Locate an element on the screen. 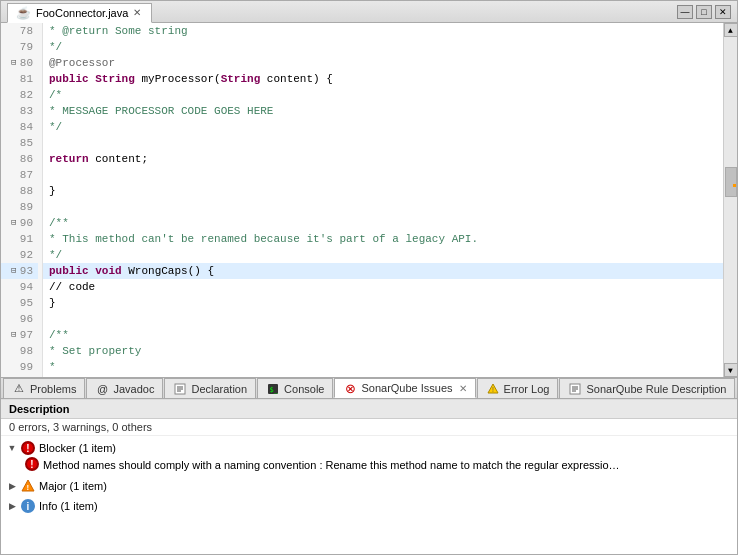  line-number-84: 84 is located at coordinates (20, 127).